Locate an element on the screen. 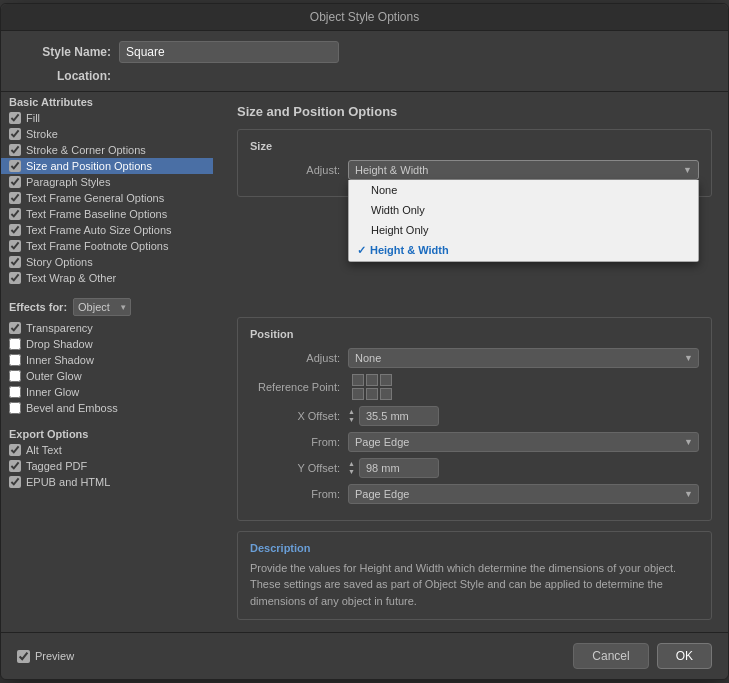  drop-shadow-checkbox is located at coordinates (15, 344).